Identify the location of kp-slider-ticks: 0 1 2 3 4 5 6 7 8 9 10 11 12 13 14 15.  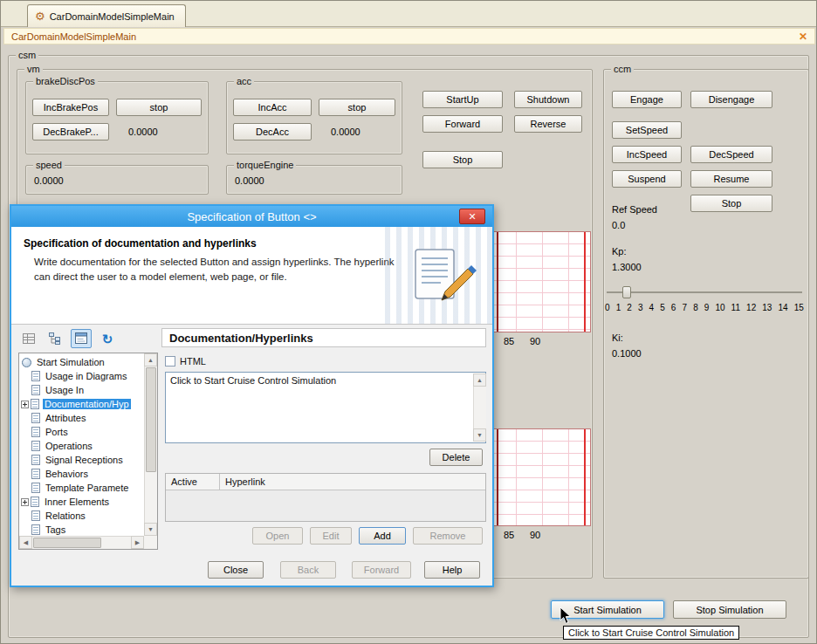
(704, 307).